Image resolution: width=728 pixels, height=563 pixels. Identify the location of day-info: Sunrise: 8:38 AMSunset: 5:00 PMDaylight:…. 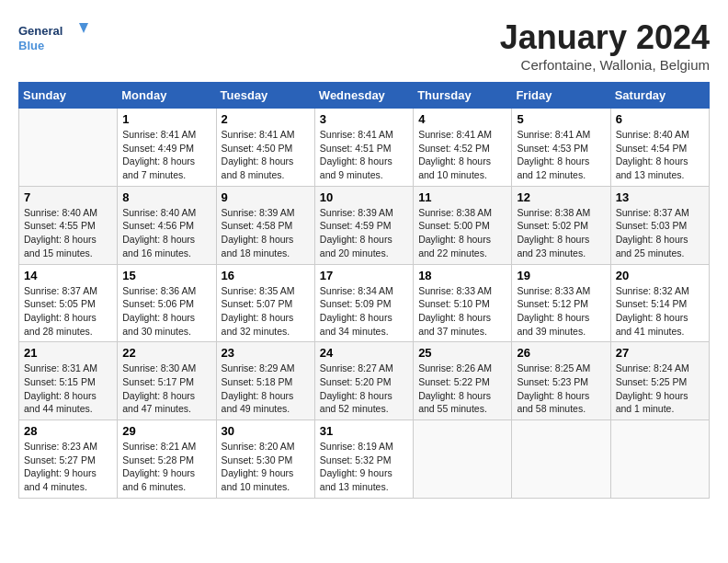
(462, 234).